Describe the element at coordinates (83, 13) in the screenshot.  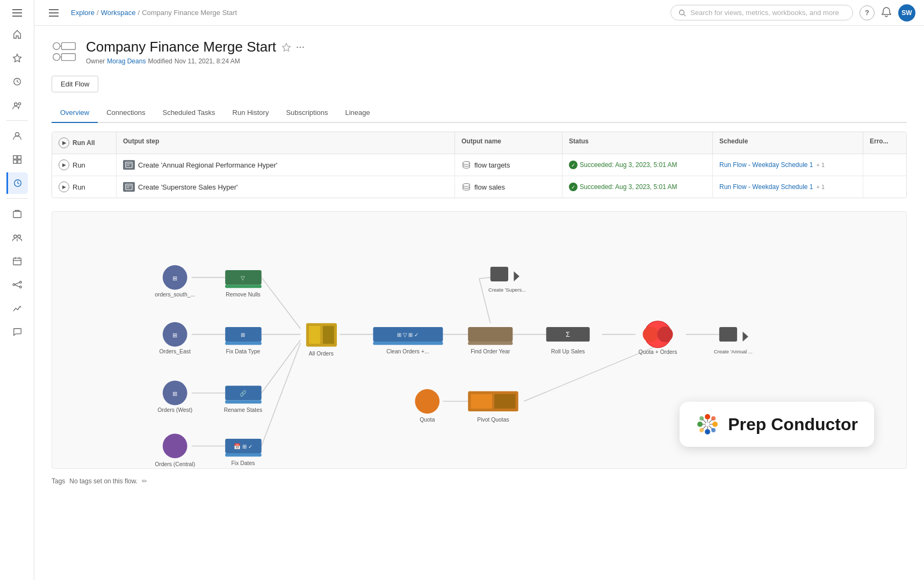
I see `breadcrumb-explore: Explore` at that location.